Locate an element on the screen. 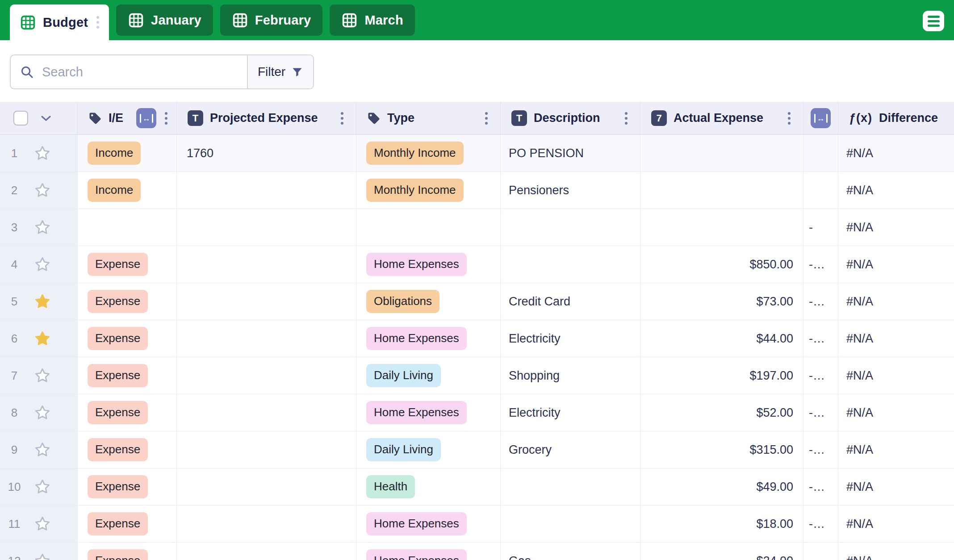 The height and width of the screenshot is (560, 954). header-extra-column: ↔ is located at coordinates (821, 118).